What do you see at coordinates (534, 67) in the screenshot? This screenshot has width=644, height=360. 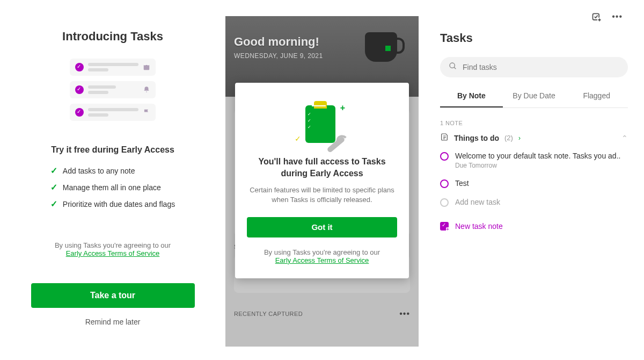 I see `search-field` at bounding box center [534, 67].